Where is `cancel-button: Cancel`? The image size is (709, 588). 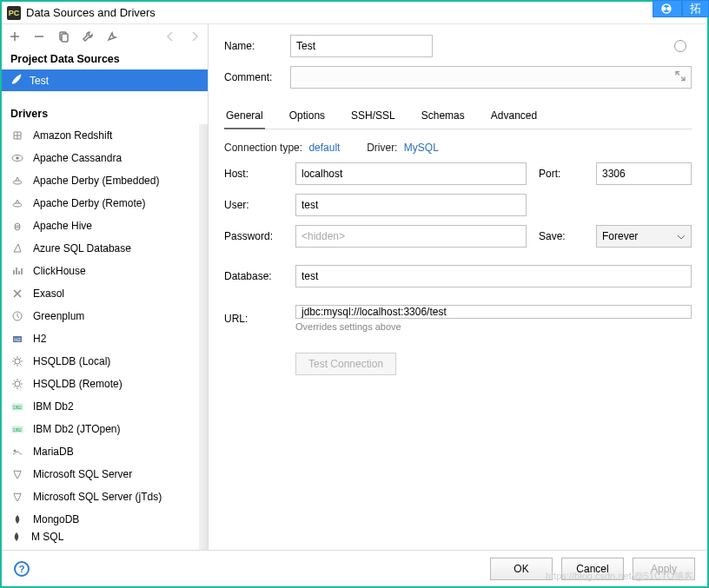 cancel-button: Cancel is located at coordinates (593, 569).